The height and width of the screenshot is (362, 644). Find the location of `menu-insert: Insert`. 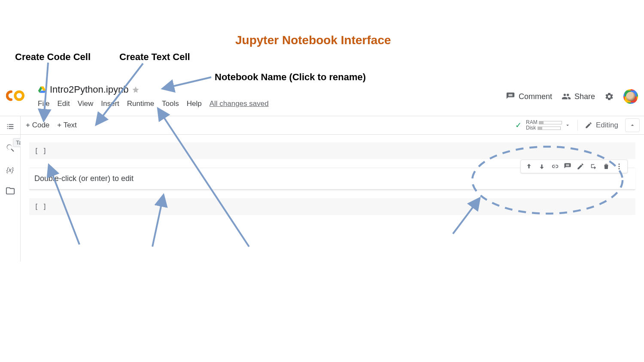

menu-insert: Insert is located at coordinates (110, 104).